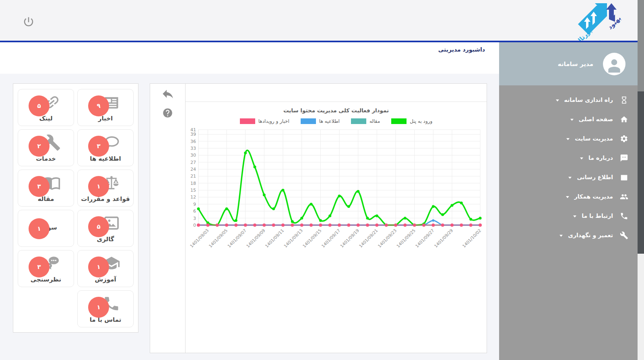  What do you see at coordinates (105, 148) in the screenshot?
I see `tile-announcements: اطلاعیه ها ۳` at bounding box center [105, 148].